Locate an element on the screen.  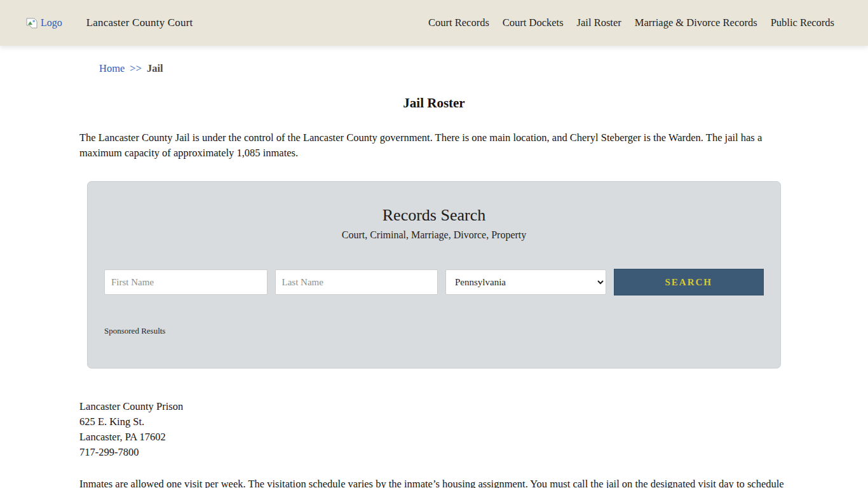
jail-name: Lancaster County Prison is located at coordinates (434, 407).